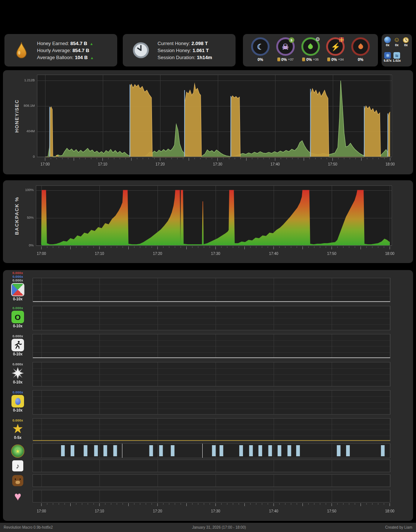 The image size is (416, 532). Describe the element at coordinates (397, 55) in the screenshot. I see `wave-icon: ≈` at that location.